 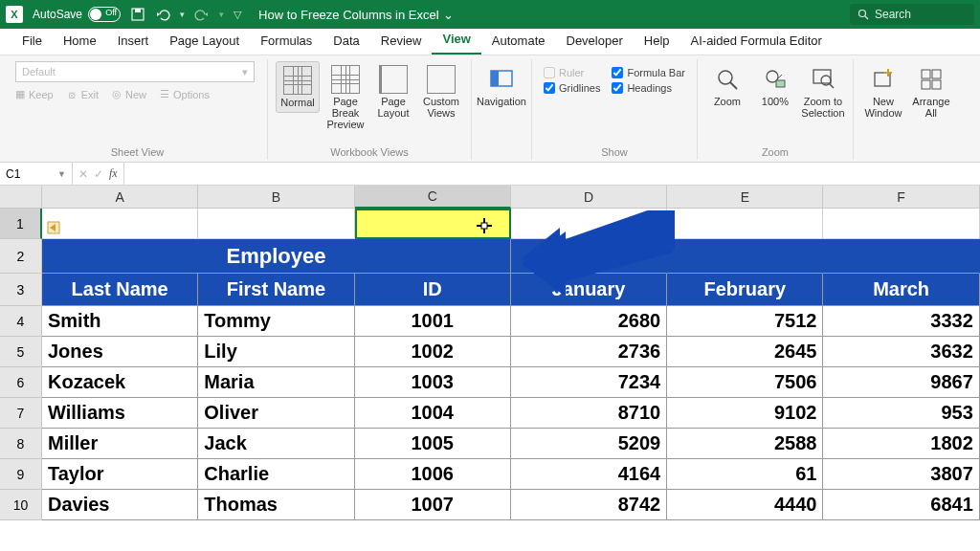 What do you see at coordinates (649, 88) in the screenshot?
I see `headings-checkbox: Headings` at bounding box center [649, 88].